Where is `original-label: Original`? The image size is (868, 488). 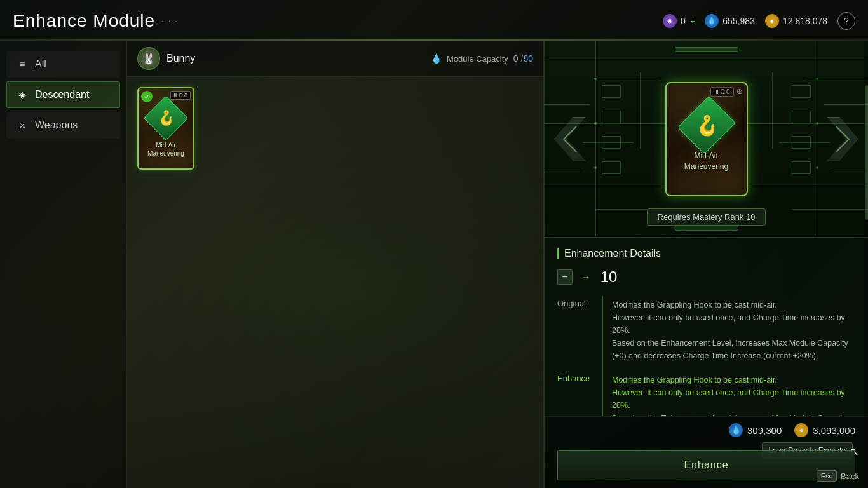 original-label: Original is located at coordinates (580, 334).